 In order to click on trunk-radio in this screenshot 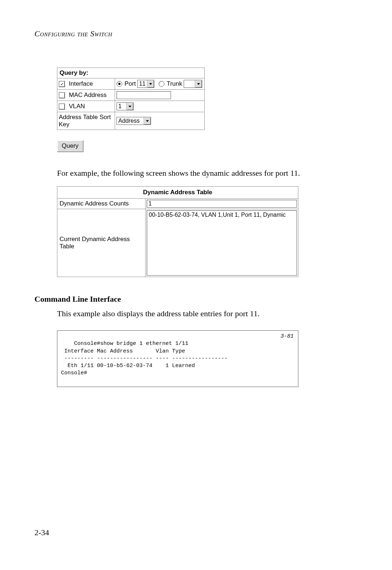, I will do `click(162, 84)`.